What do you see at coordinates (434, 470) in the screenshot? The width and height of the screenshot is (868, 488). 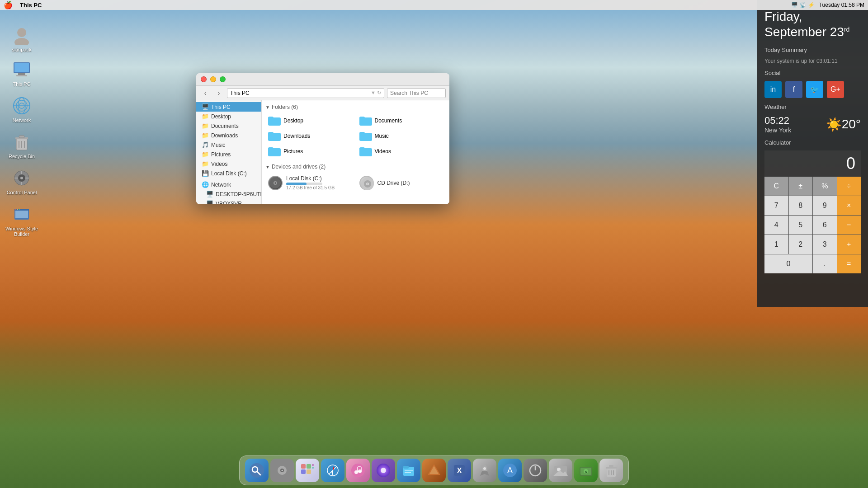 I see `dock-macos` at bounding box center [434, 470].